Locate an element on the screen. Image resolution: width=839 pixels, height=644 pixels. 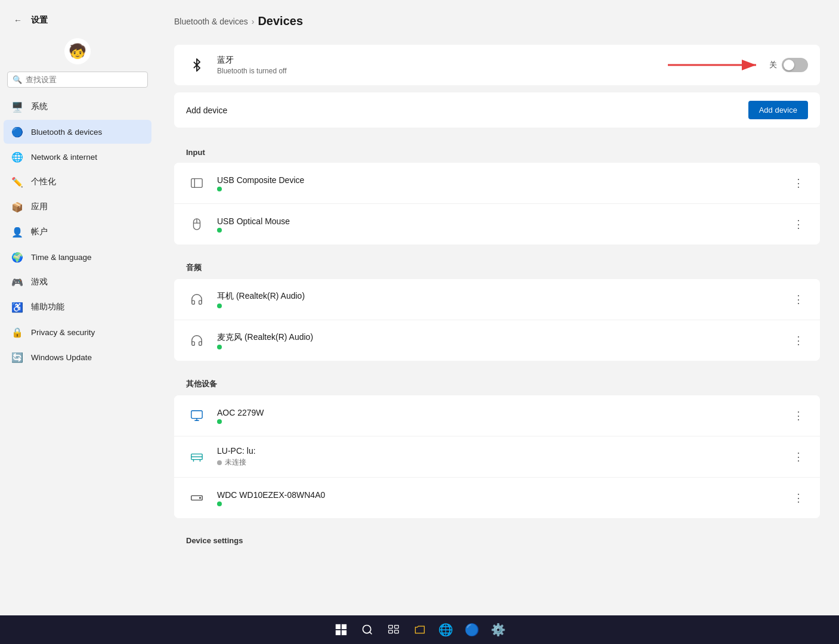
table-row: LU-PC: lu: 未连接 ⋮ is located at coordinates (497, 457).